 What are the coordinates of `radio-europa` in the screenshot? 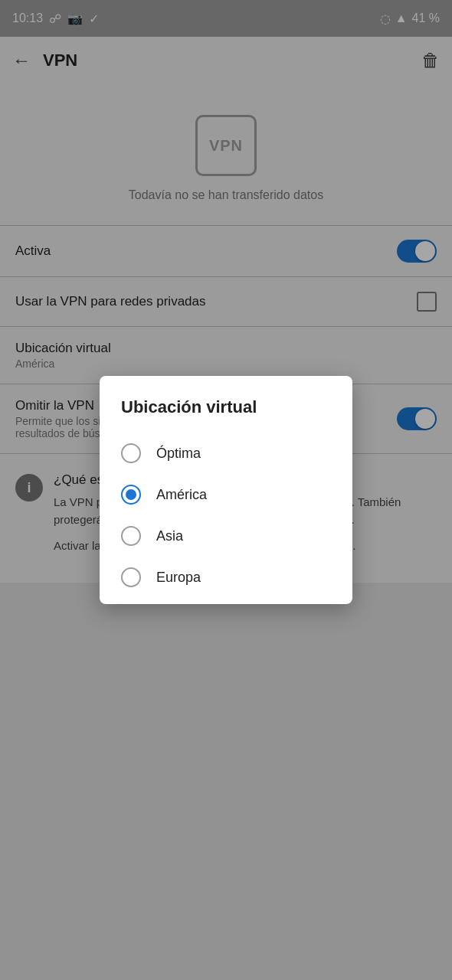 It's located at (131, 577).